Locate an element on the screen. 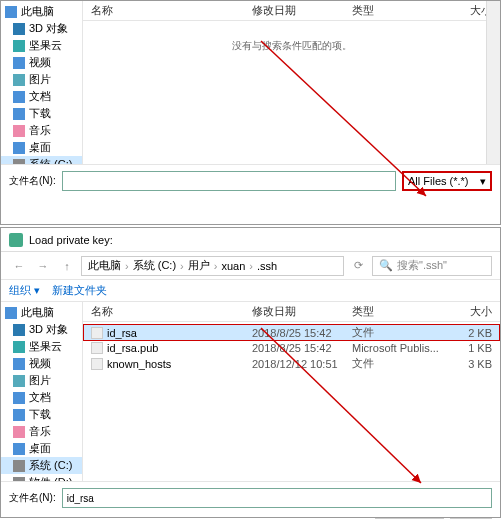 This screenshot has width=501, height=519. file-size: 1 KB is located at coordinates (467, 348).